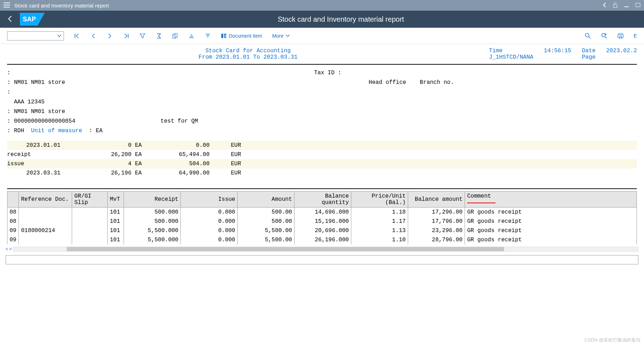  I want to click on cell-balqty: 15,196.000, so click(323, 221).